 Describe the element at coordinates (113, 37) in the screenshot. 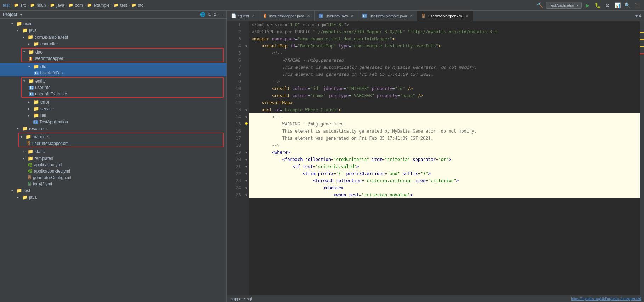

I see `tree-item-com-example-test: ▾ 📁 com.example.test` at that location.